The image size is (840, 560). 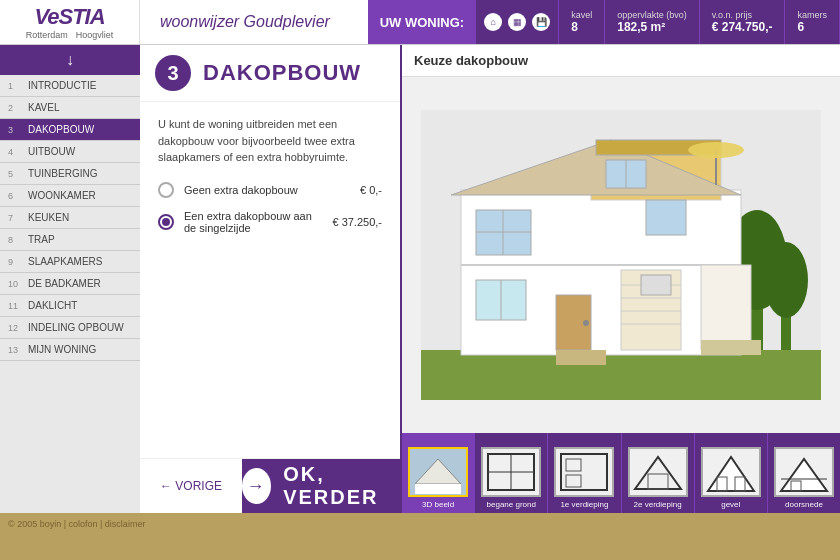 I want to click on stat-kamers-label: kamers, so click(x=812, y=15).